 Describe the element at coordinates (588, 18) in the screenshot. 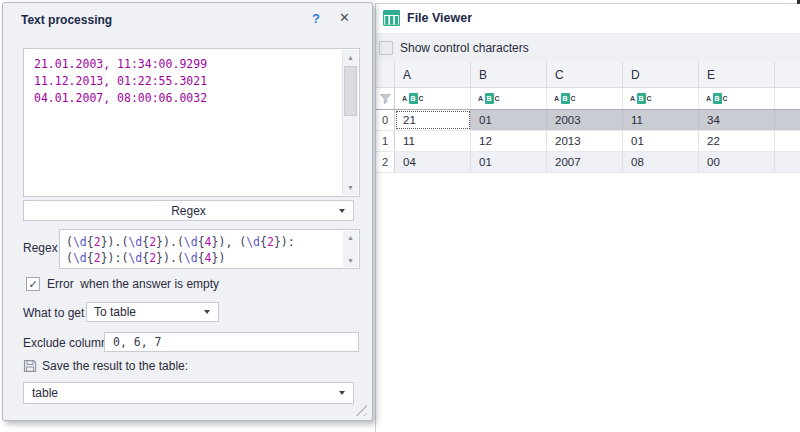

I see `file-viewer-header: File Viewer` at that location.